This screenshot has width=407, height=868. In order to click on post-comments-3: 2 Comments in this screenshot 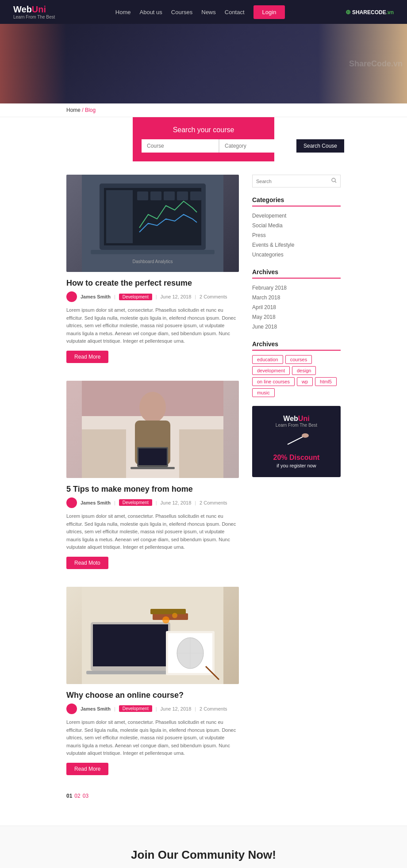, I will do `click(213, 709)`.